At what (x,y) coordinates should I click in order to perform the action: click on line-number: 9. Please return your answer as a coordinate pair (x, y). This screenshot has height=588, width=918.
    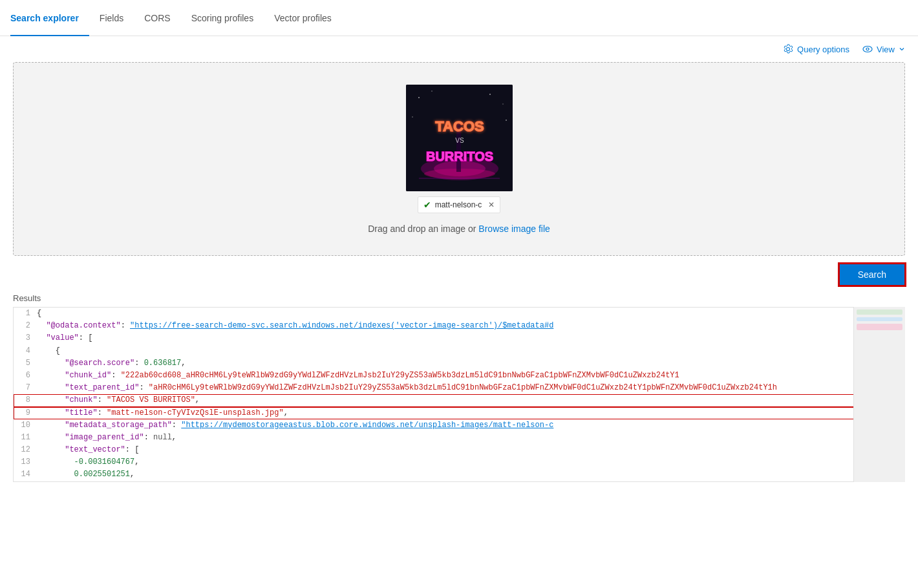
    Looking at the image, I should click on (25, 414).